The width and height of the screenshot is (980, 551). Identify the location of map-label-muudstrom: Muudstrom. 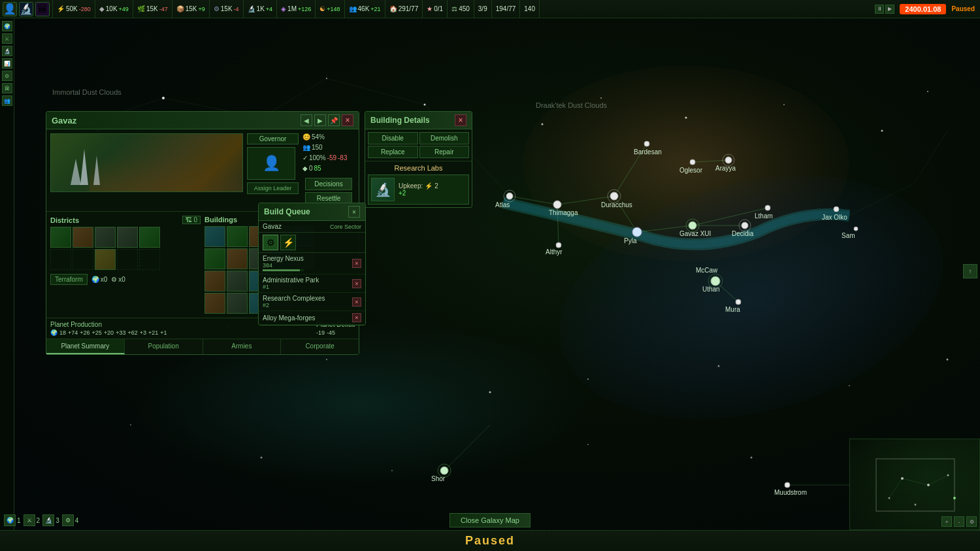
(791, 493).